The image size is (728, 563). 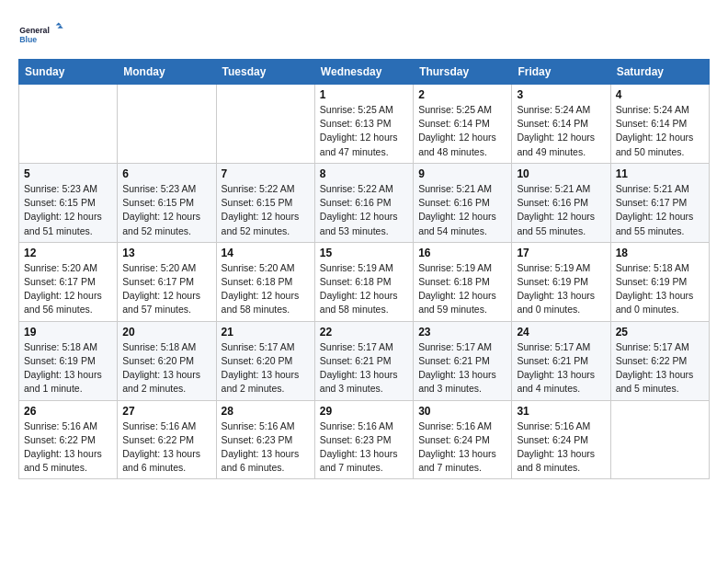 What do you see at coordinates (364, 440) in the screenshot?
I see `calendar-cell: 29Sunrise: 5:16 AM Sunset: 6:23 PM Dayli…` at bounding box center [364, 440].